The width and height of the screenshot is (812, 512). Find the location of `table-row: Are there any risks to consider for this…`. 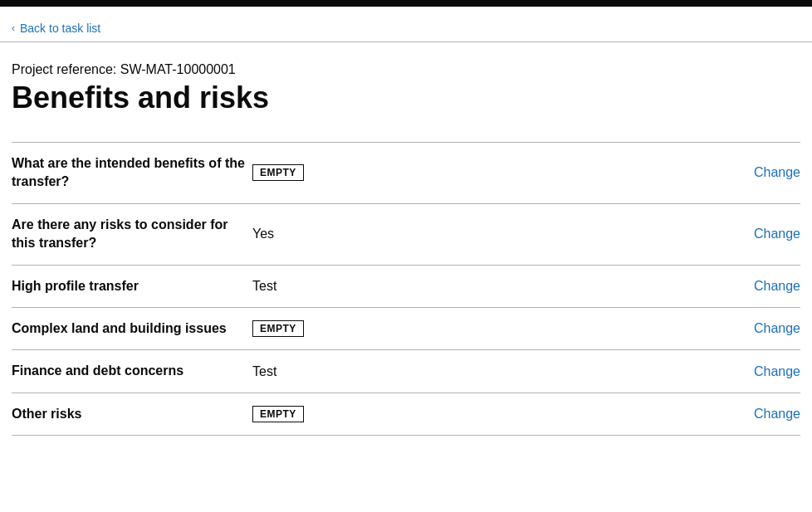

table-row: Are there any risks to consider for this… is located at coordinates (406, 234).